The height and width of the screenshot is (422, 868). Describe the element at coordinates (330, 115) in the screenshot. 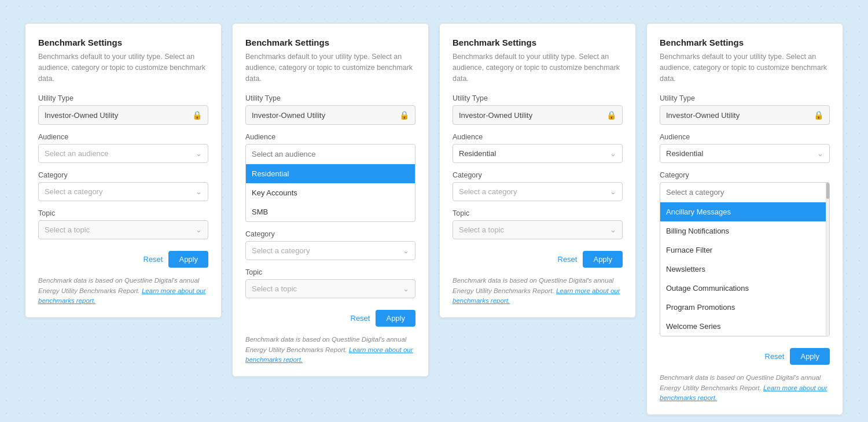

I see `card-2-utility-select: Investor-Owned Utility 🔒` at that location.